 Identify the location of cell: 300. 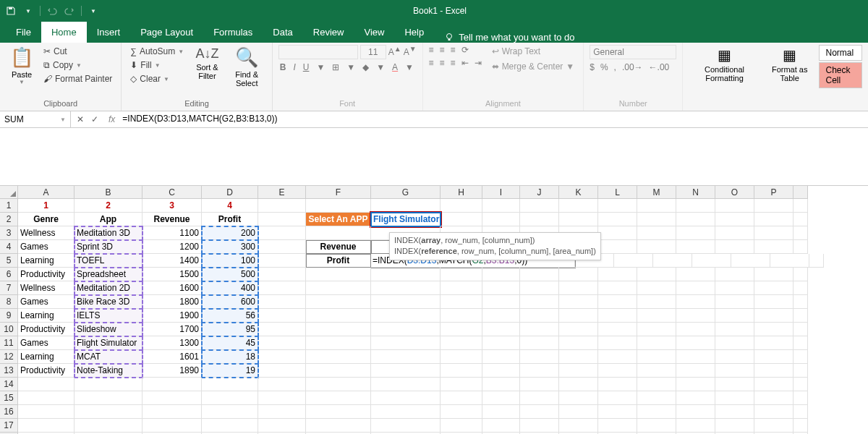
(230, 247).